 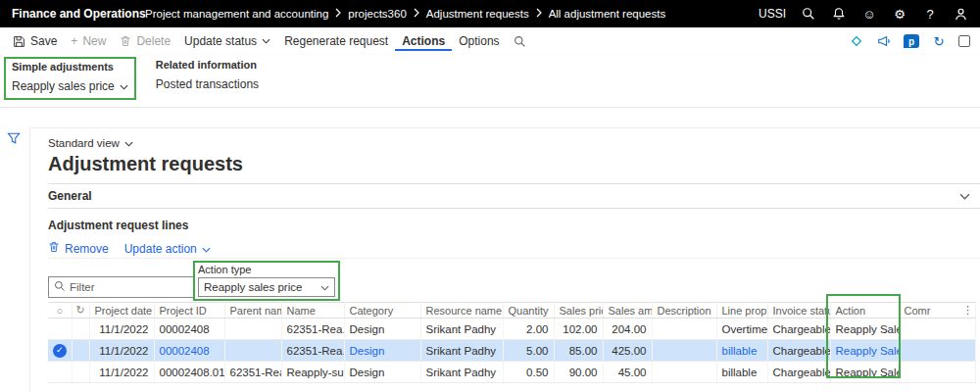 What do you see at coordinates (512, 372) in the screenshot?
I see `table-row: 11/1/2022 00002408.01 62351-Rea... Reapp…` at bounding box center [512, 372].